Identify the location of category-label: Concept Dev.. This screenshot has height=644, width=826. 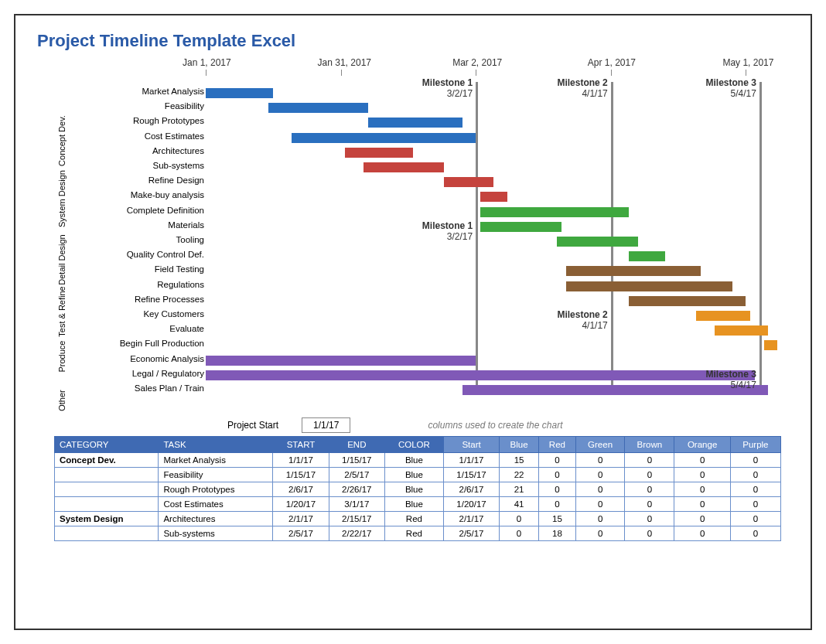
(62, 141).